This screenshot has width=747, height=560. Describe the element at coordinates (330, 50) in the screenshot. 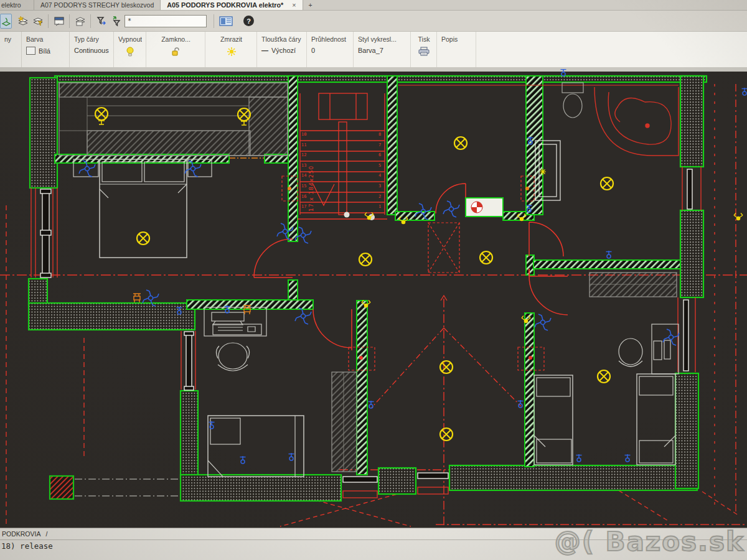

I see `transparency-value: 0` at that location.